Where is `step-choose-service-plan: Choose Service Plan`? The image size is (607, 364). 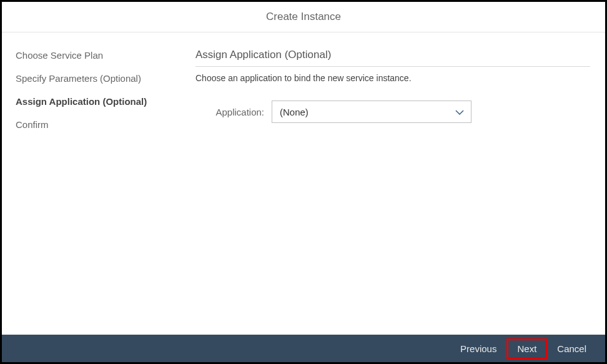 step-choose-service-plan: Choose Service Plan is located at coordinates (102, 55).